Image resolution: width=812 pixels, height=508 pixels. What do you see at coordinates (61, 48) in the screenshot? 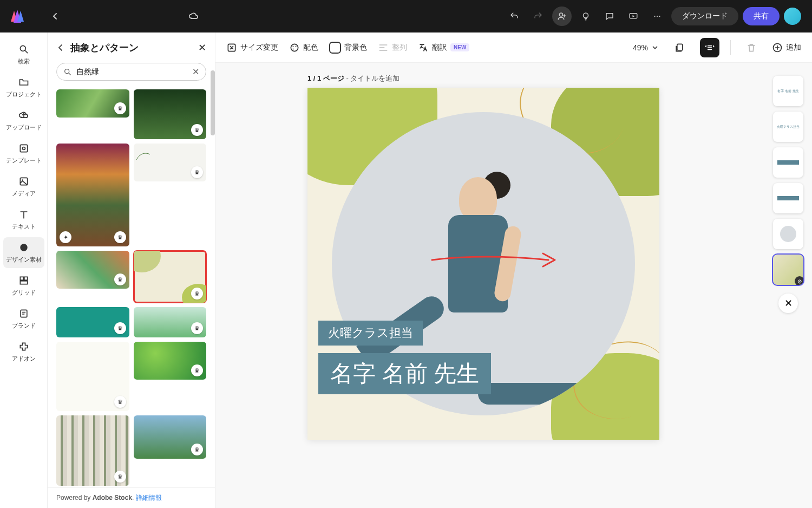
I see `panel-back-icon` at bounding box center [61, 48].